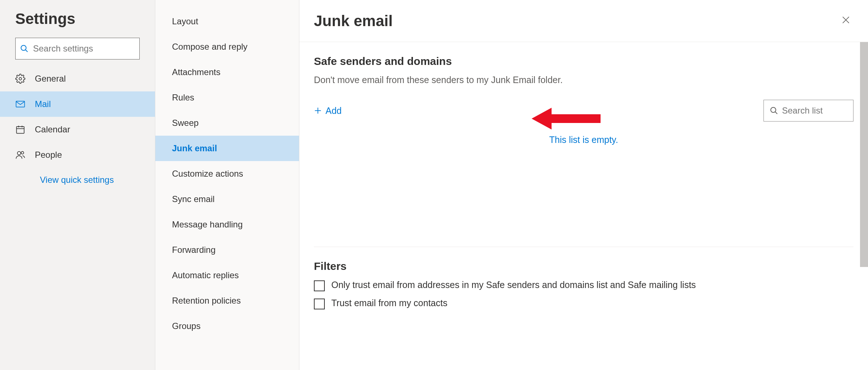 The height and width of the screenshot is (370, 868). I want to click on scrollbar-thumb, so click(864, 155).